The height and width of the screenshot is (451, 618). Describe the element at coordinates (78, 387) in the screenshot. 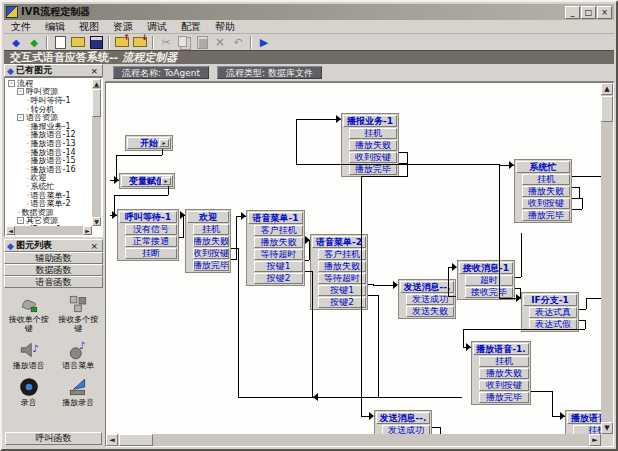

I see `play-record-icon` at that location.